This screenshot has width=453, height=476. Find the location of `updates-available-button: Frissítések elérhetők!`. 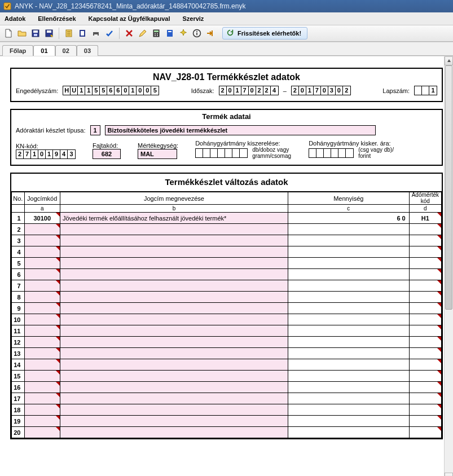

updates-available-button: Frissítések elérhetők! is located at coordinates (265, 33).